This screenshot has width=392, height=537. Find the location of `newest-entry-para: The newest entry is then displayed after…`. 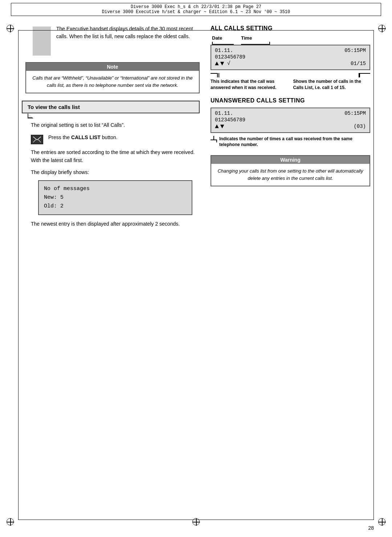

newest-entry-para: The newest entry is then displayed after… is located at coordinates (115, 224).